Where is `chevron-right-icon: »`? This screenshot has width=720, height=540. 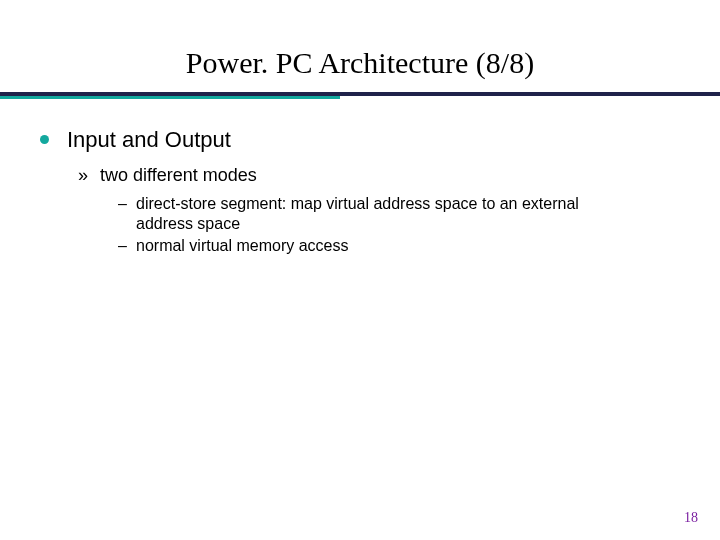
chevron-right-icon: » is located at coordinates (89, 176).